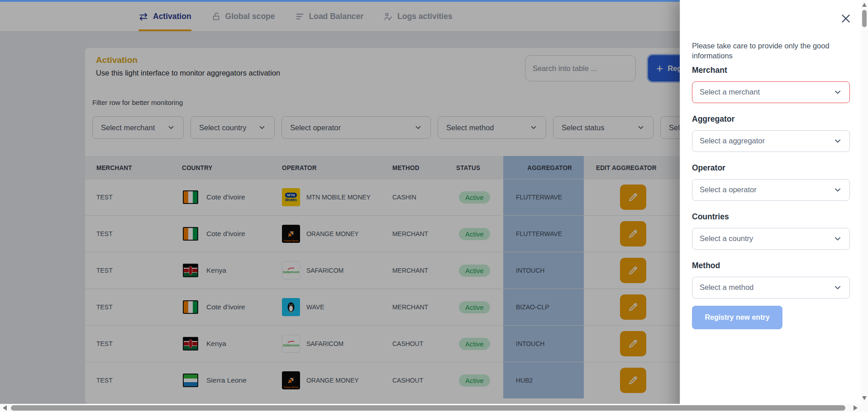 The height and width of the screenshot is (412, 868). What do you see at coordinates (728, 190) in the screenshot?
I see `select-placeholder: Select a operator` at bounding box center [728, 190].